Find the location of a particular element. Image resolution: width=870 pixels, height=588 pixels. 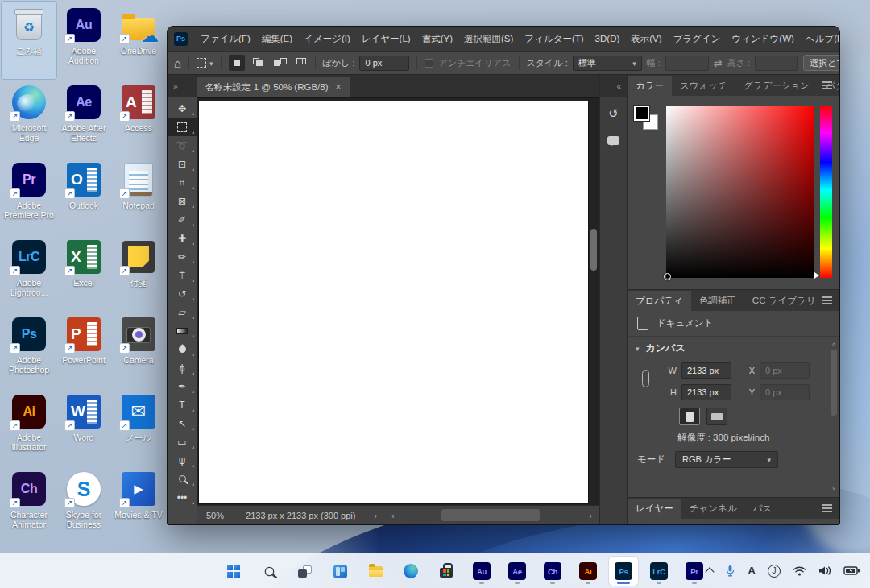

canvas-width-input: 2133 px is located at coordinates (706, 371).